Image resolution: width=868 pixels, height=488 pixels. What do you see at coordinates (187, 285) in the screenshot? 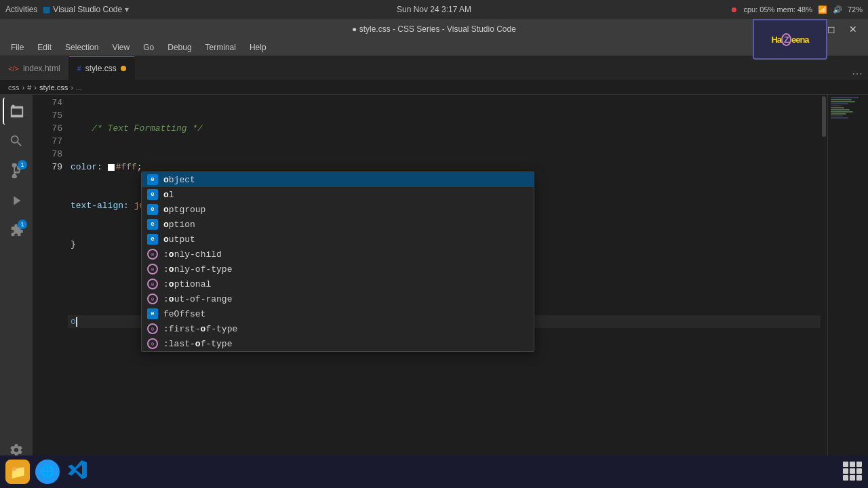
I see `ac-label-optional: :optional` at bounding box center [187, 285].